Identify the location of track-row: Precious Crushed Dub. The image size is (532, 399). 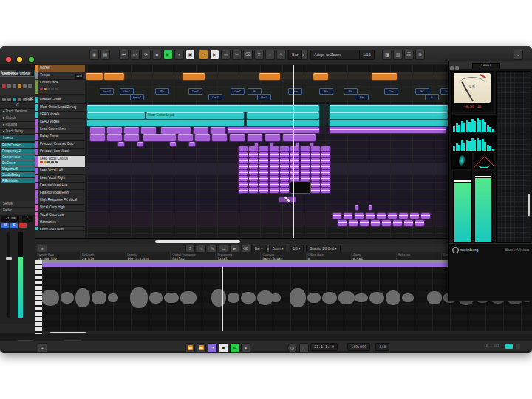
(61, 145).